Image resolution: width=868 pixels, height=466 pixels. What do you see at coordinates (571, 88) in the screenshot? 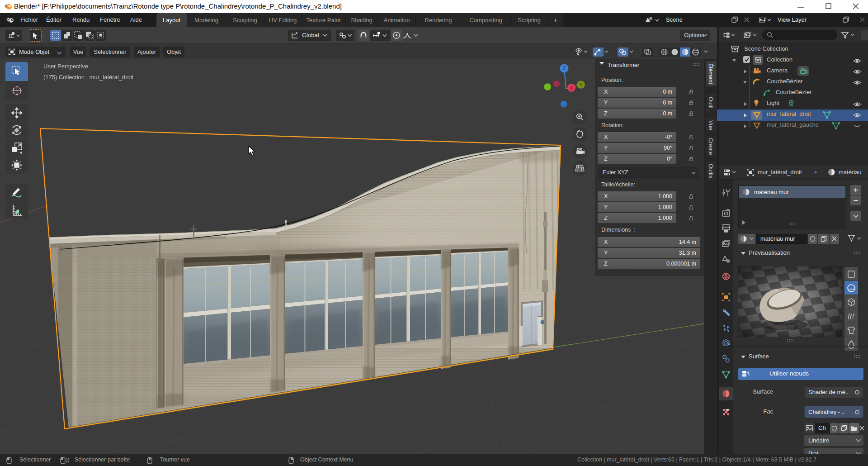
I see `svg-text: X` at bounding box center [571, 88].